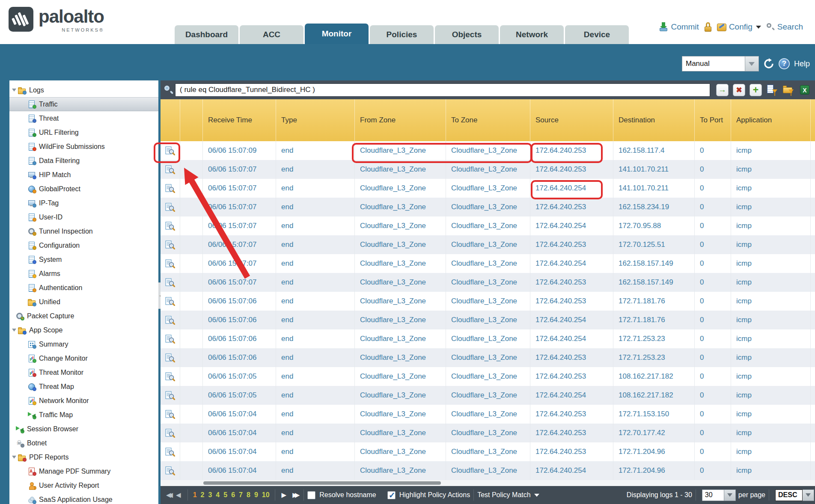 The height and width of the screenshot is (504, 815). What do you see at coordinates (84, 274) in the screenshot?
I see `sidebar-item-alarms: Alarms` at bounding box center [84, 274].